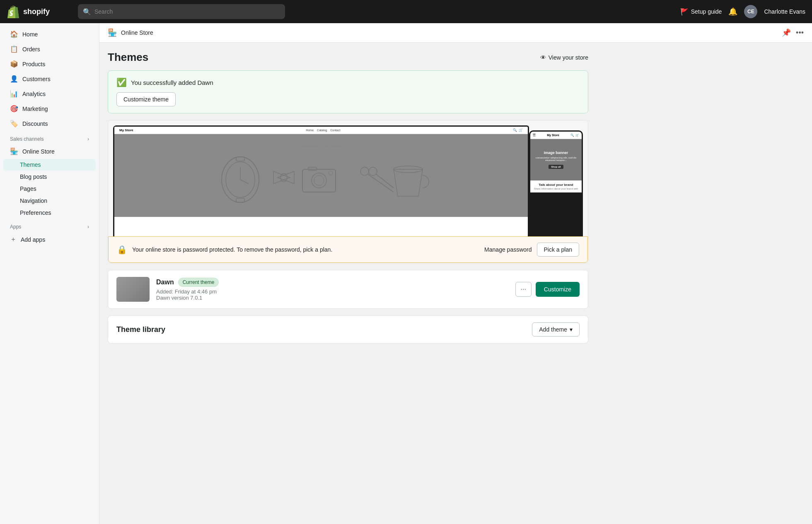 Image resolution: width=812 pixels, height=524 pixels. I want to click on mobile-talk-title: Talk about your brand, so click(556, 185).